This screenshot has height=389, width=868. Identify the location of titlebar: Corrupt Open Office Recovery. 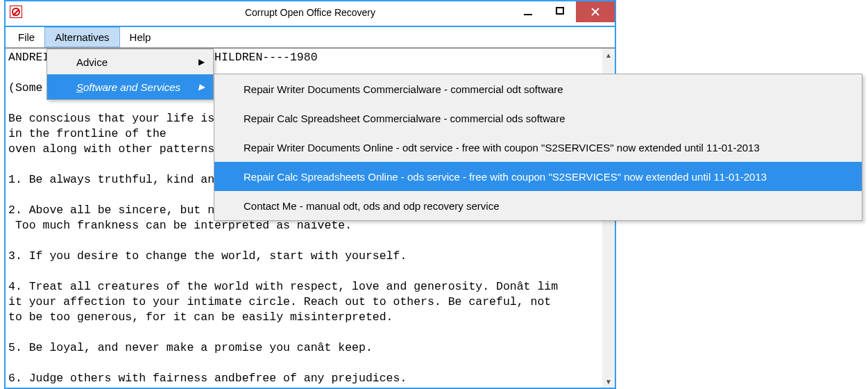
(310, 14).